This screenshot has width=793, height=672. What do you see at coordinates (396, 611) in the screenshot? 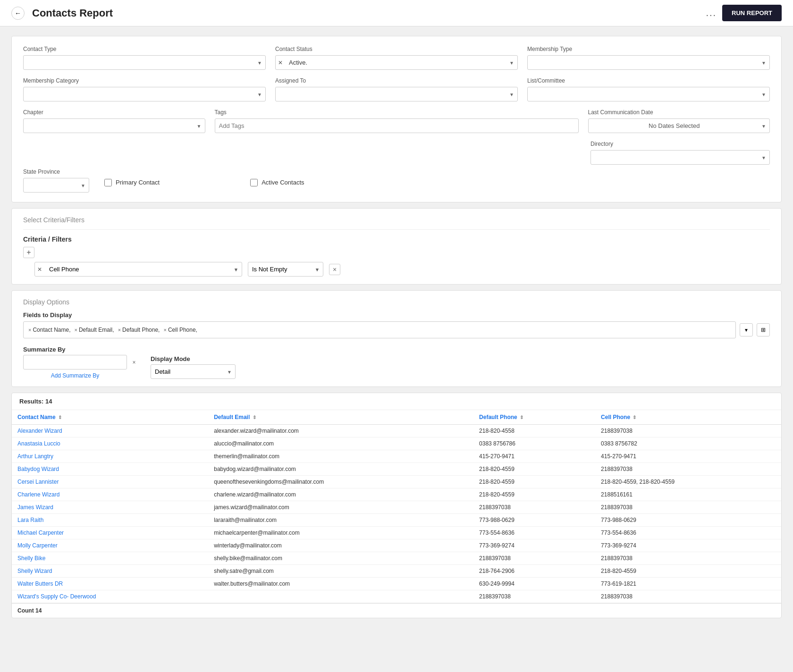
I see `results-footer: Count 14` at bounding box center [396, 611].